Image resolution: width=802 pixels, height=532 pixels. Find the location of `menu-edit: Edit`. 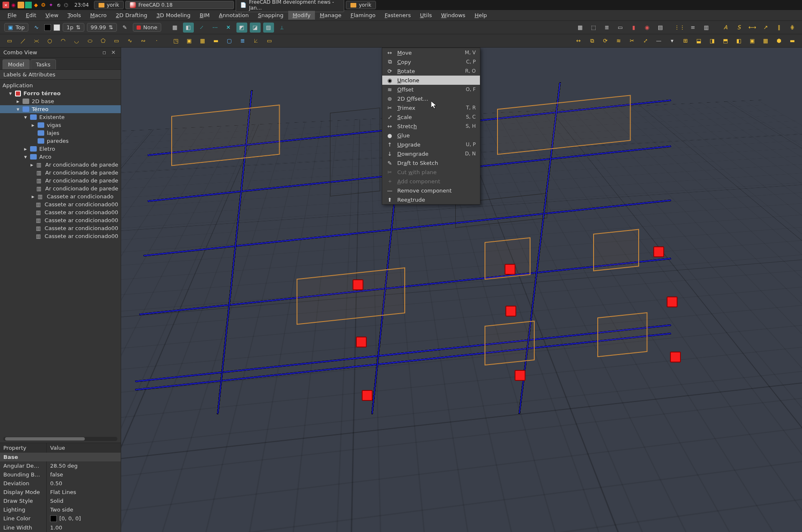

menu-edit: Edit is located at coordinates (31, 15).